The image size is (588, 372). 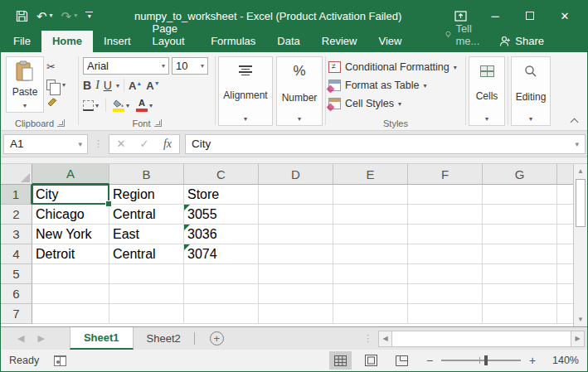 What do you see at coordinates (565, 16) in the screenshot?
I see `close-button: ✕` at bounding box center [565, 16].